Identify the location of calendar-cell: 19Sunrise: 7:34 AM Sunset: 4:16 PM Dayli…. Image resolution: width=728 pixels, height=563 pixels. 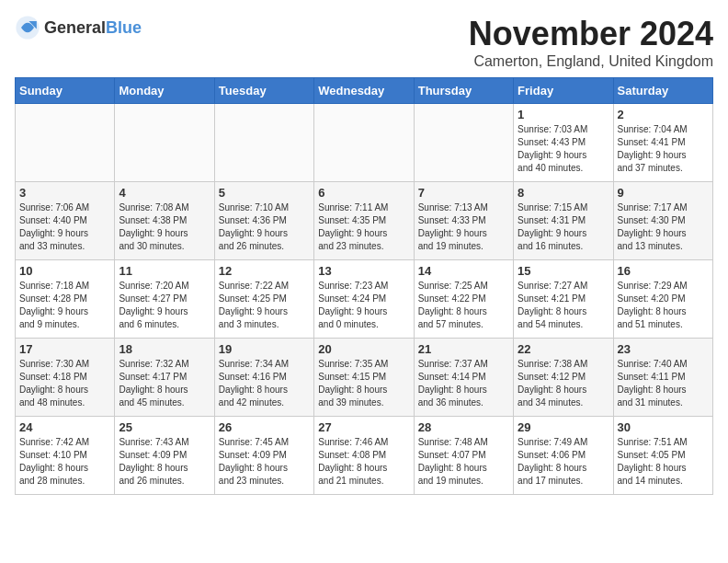
(264, 377).